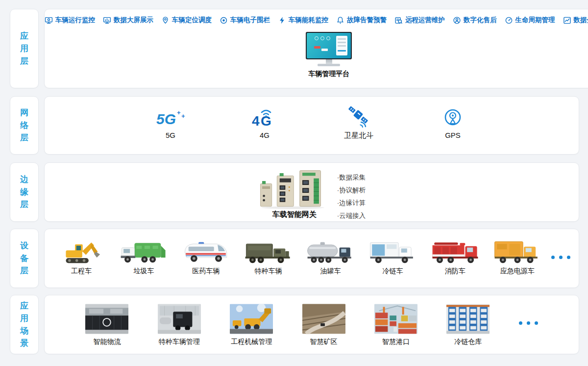 The image size is (588, 366). Describe the element at coordinates (265, 123) in the screenshot. I see `network-item-4g: 4G 4G` at that location.